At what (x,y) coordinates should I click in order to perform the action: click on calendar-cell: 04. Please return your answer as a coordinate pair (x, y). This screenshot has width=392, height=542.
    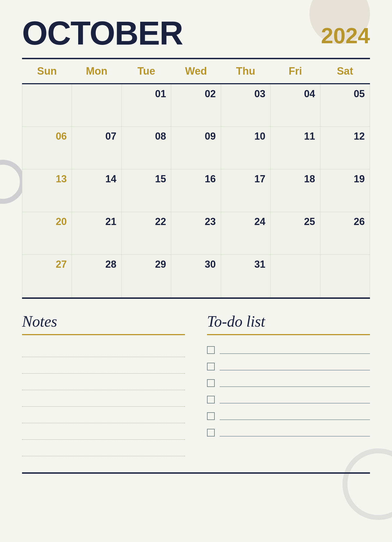
    Looking at the image, I should click on (295, 105).